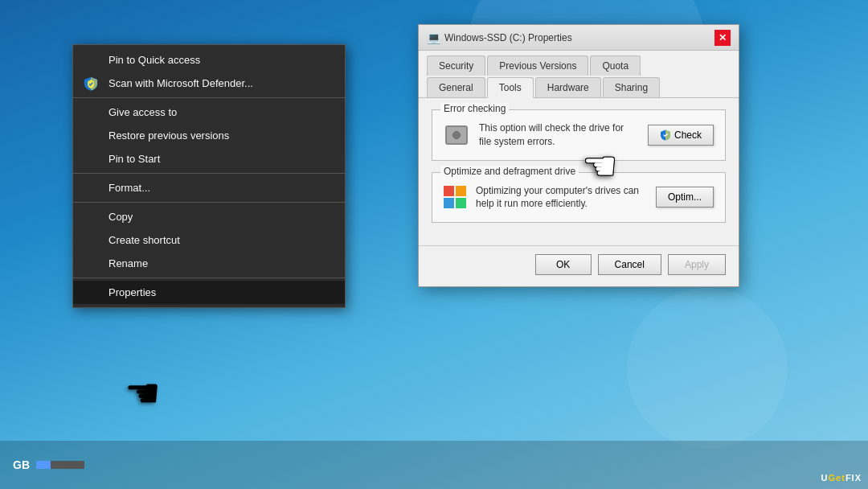 This screenshot has height=489, width=868. What do you see at coordinates (457, 135) in the screenshot?
I see `hard-drive-icon` at bounding box center [457, 135].